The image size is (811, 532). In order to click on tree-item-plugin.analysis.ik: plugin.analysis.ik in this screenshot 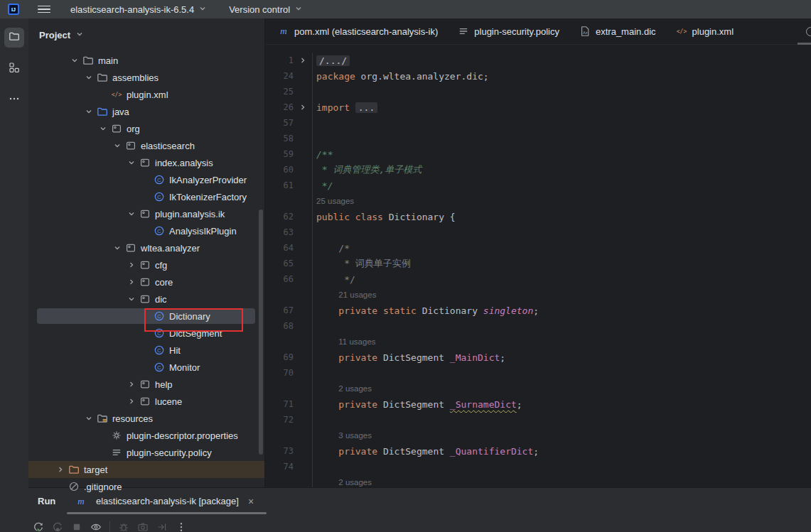, I will do `click(146, 214)`.